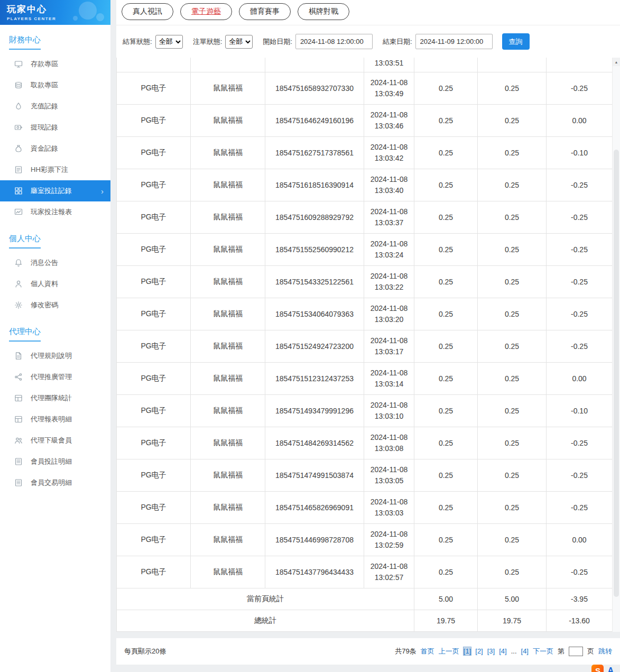  Describe the element at coordinates (365, 379) in the screenshot. I see `table-row: PG电子鼠鼠福福18547515123124372532024-11-0813:…` at that location.